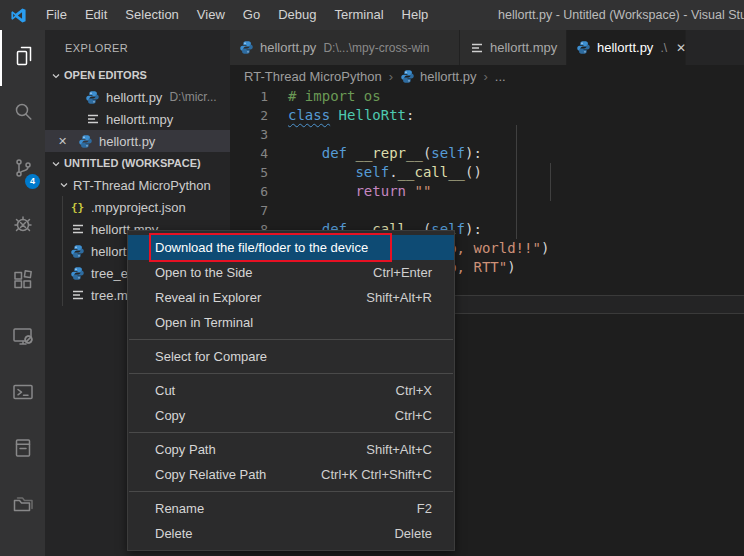 The width and height of the screenshot is (744, 556). I want to click on line-number: 2, so click(249, 116).